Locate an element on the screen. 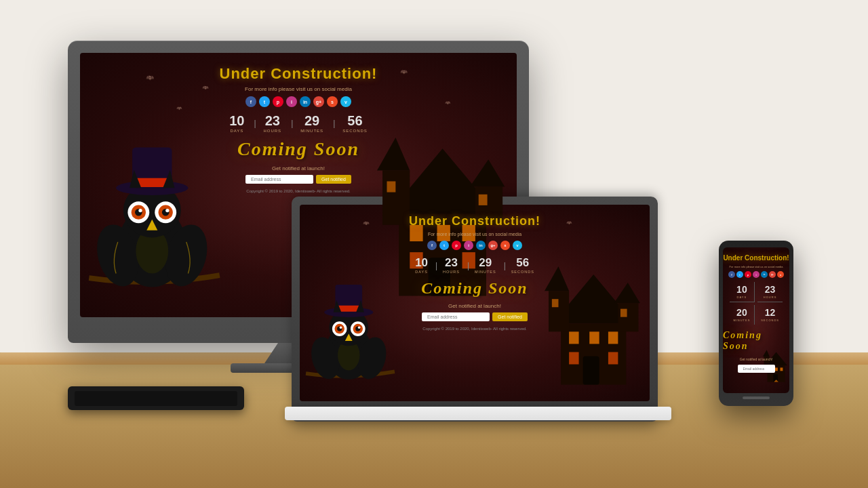 The height and width of the screenshot is (488, 868). twitter-icon: t is located at coordinates (264, 102).